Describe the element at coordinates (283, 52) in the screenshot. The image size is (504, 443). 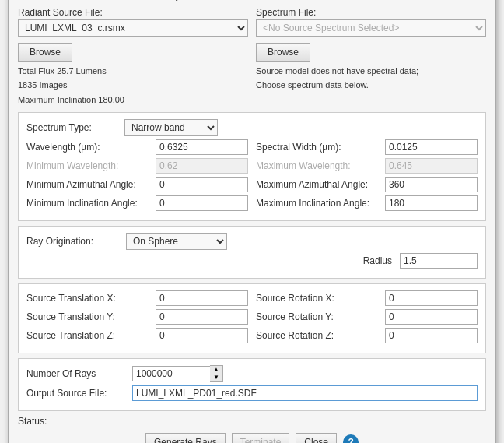
I see `spectrum-file-browse-button: Browse` at that location.